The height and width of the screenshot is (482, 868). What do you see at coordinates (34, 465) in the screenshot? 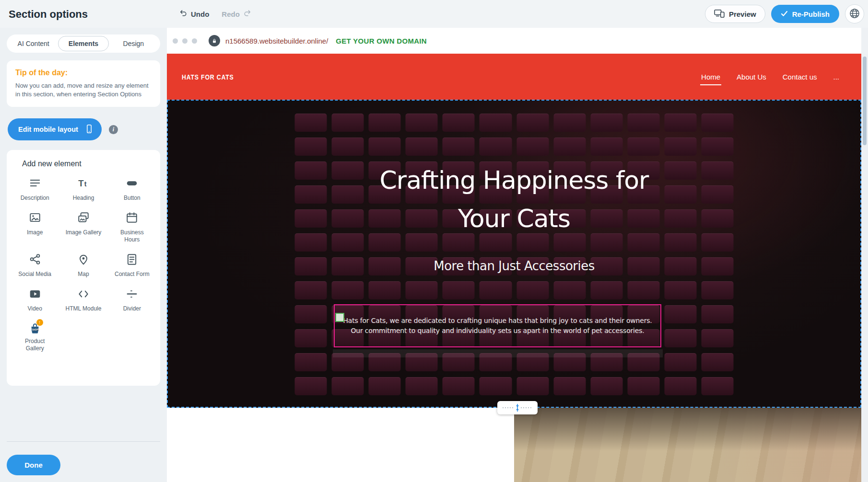
I see `done-button: Done` at bounding box center [34, 465].